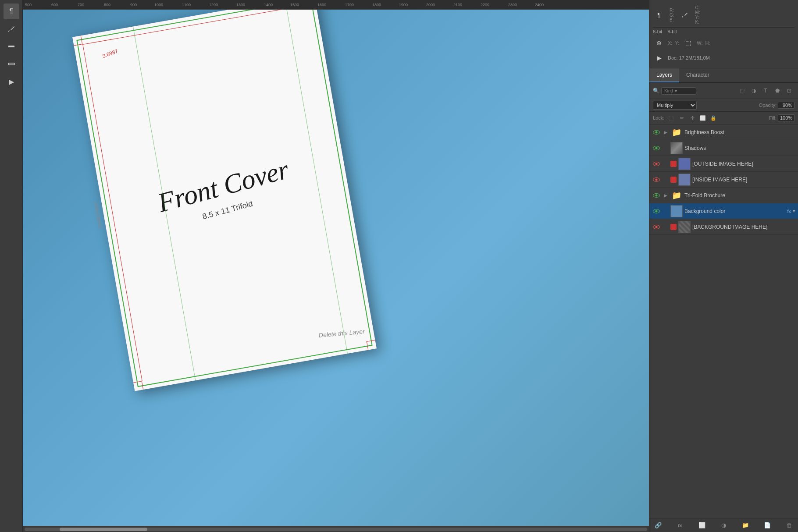 This screenshot has width=798, height=532. Describe the element at coordinates (723, 118) in the screenshot. I see `lock-bar: Lock: ⬚ ✏ ✛ ⬜ 🔒 Fill: 100%` at that location.